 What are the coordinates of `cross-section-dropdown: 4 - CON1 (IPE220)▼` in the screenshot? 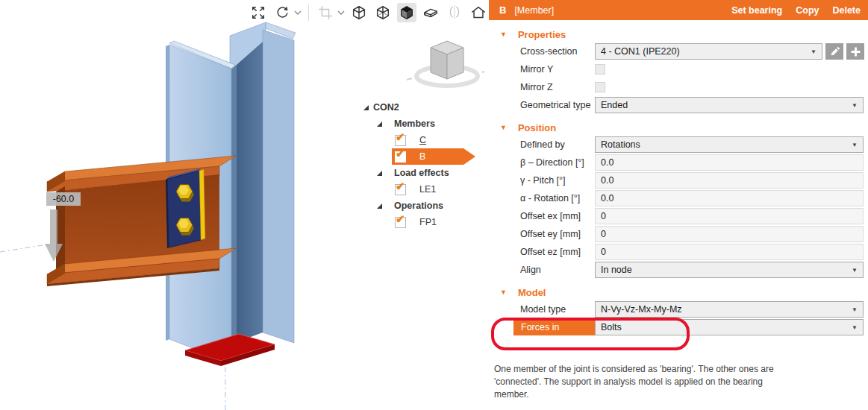 It's located at (709, 51).